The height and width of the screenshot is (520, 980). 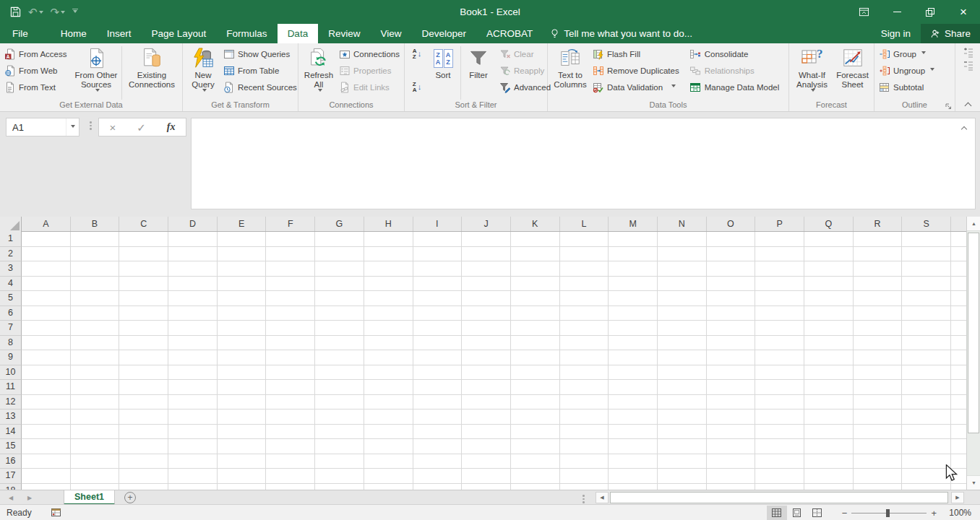 I want to click on zoom-slider, so click(x=889, y=513).